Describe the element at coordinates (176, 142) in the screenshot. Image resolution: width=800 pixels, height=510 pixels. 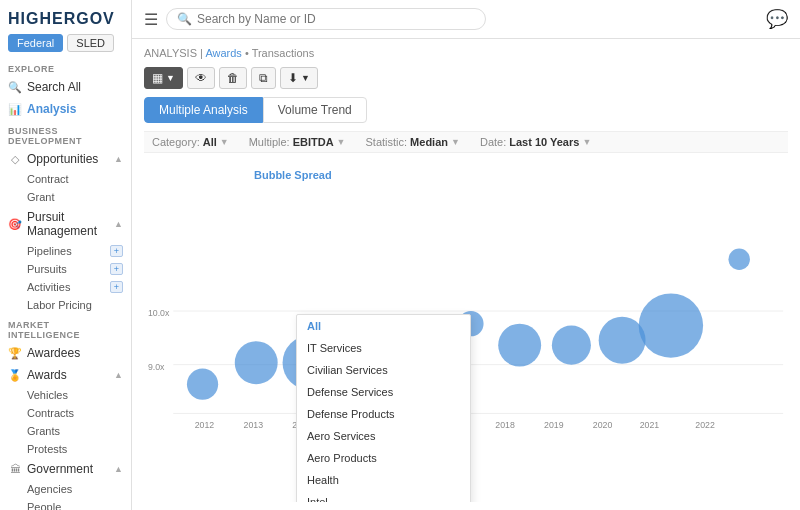
I see `category-label: Category:` at that location.